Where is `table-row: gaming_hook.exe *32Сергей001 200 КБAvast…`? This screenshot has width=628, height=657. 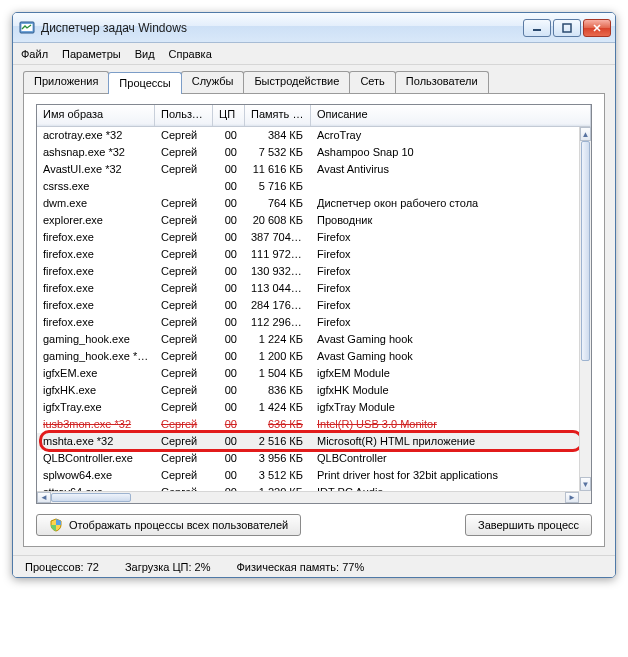
table-row: gaming_hook.exe *32Сергей001 200 КБAvast… is located at coordinates (308, 356).